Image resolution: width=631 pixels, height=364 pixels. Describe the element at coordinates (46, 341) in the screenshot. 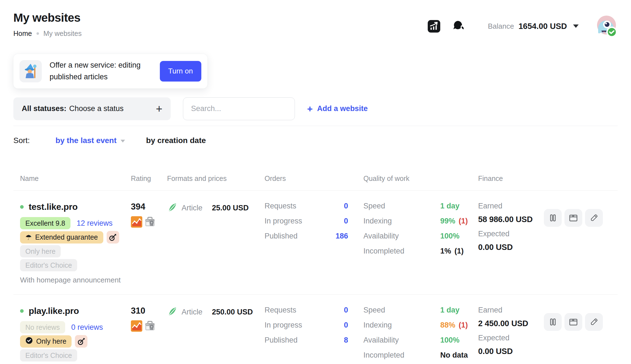

I see `only-here-feature-badge: Only here` at that location.